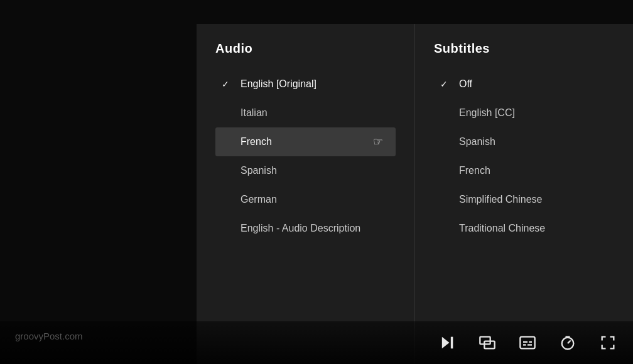 This screenshot has height=364, width=633. I want to click on check-icon-off: ✓, so click(446, 84).